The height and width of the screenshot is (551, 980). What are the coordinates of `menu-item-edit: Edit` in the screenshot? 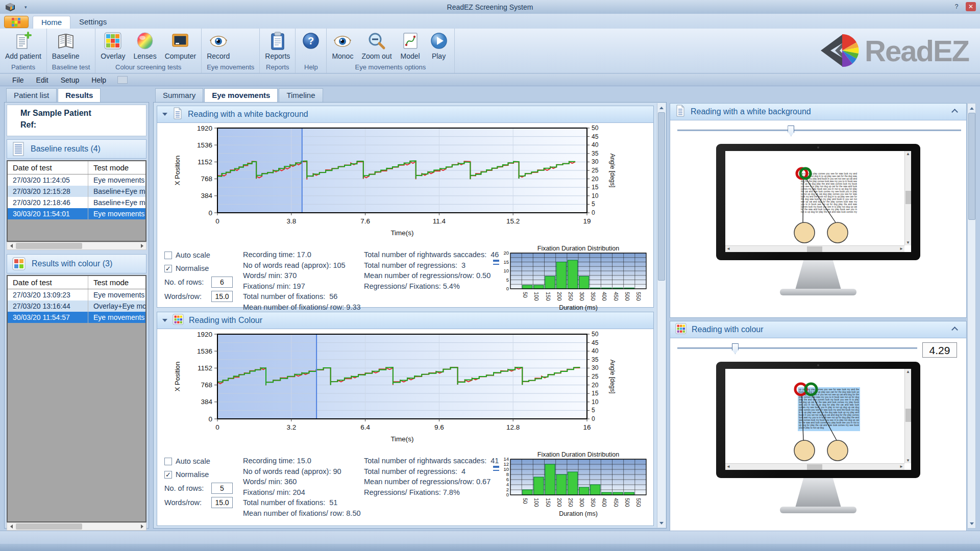 It's located at (42, 80).